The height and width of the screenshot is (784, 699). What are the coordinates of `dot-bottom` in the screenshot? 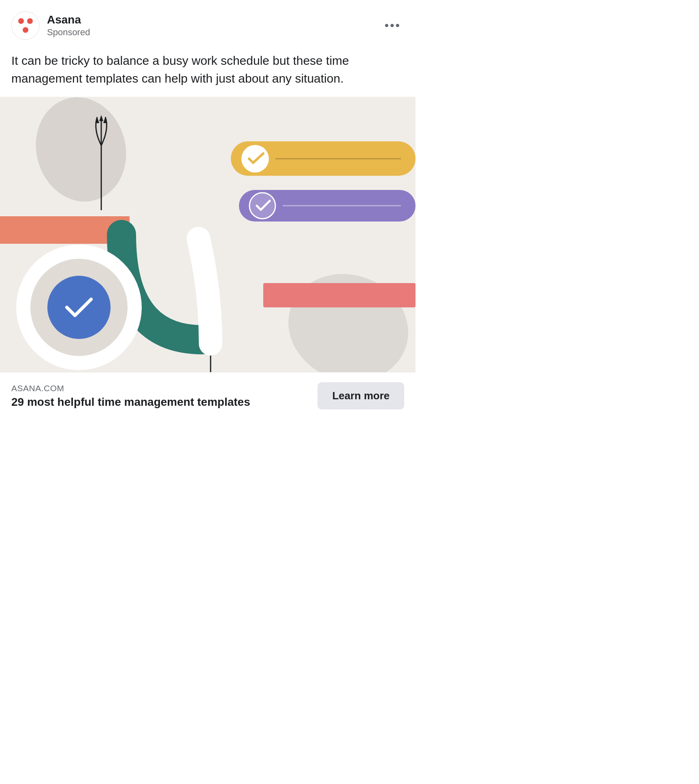 It's located at (26, 30).